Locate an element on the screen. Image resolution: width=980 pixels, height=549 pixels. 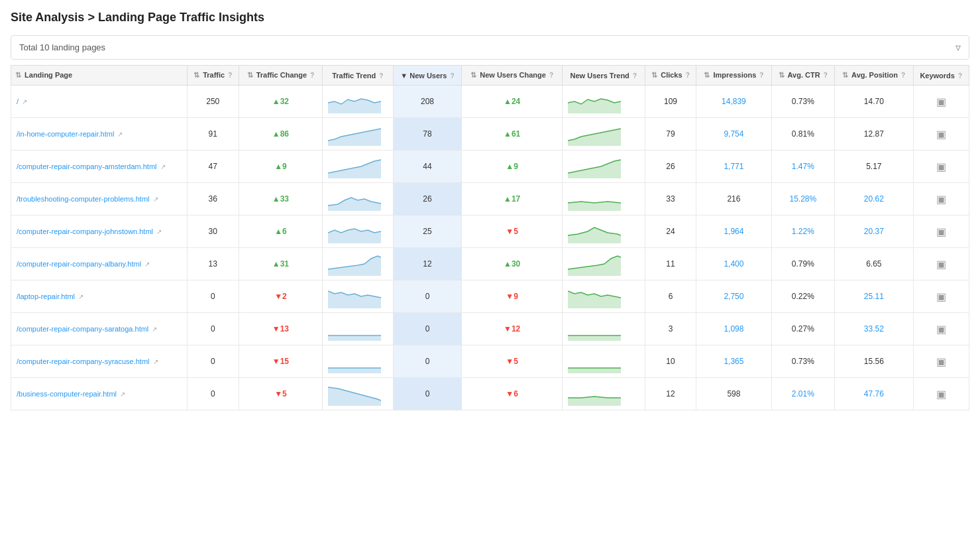
col-avg-ctr: ⇅ Avg. CTR ? is located at coordinates (803, 76).